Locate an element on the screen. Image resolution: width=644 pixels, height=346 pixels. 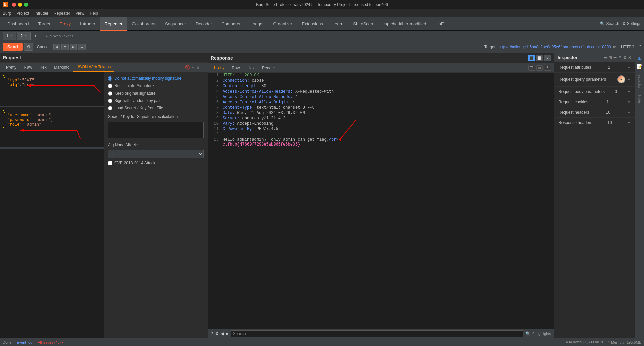
nav-tab-logger: Logger is located at coordinates (257, 24).